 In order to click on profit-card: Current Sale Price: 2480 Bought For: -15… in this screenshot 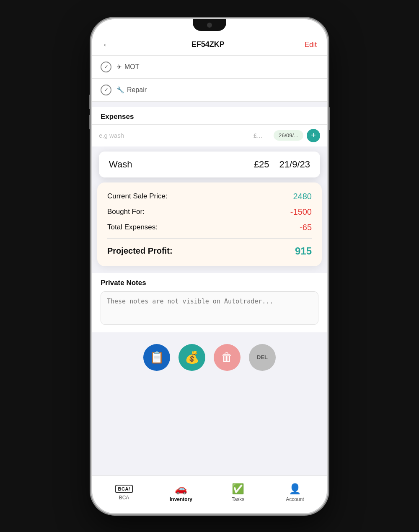, I will do `click(210, 224)`.